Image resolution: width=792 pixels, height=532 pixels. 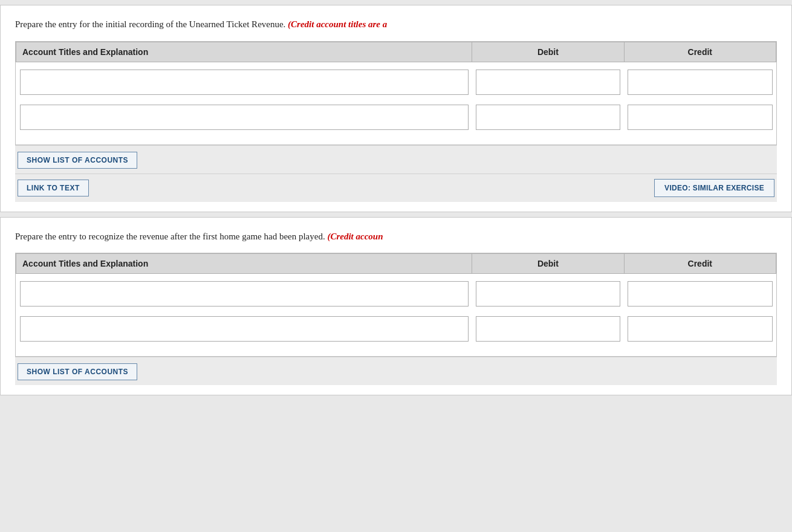 I want to click on col-header-credit-1: Credit, so click(x=700, y=52).